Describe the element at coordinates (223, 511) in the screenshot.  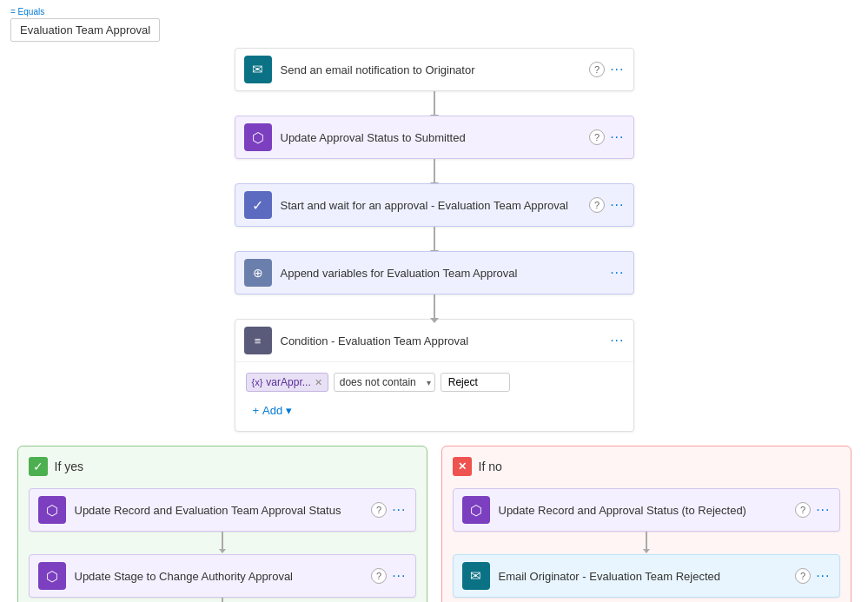
I see `yes-step-label-1: Update Record and Evaluation Team Approv…` at that location.